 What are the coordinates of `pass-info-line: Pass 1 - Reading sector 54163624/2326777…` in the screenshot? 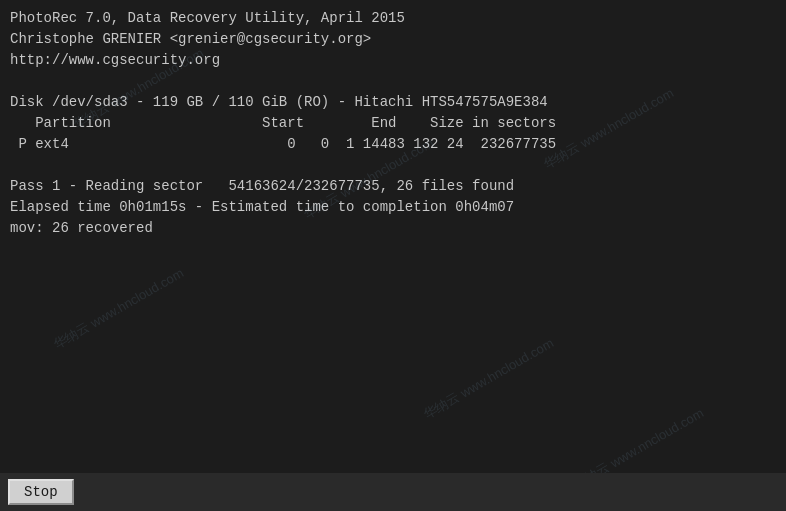 It's located at (393, 186).